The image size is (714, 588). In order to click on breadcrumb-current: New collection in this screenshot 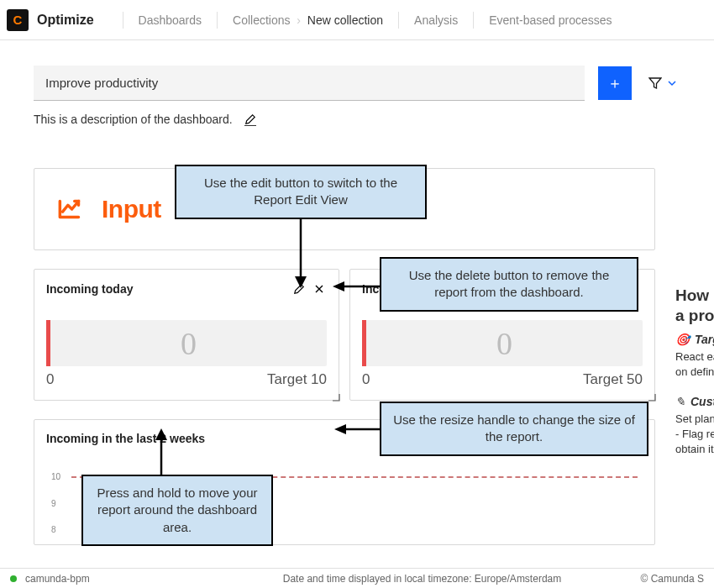, I will do `click(345, 20)`.